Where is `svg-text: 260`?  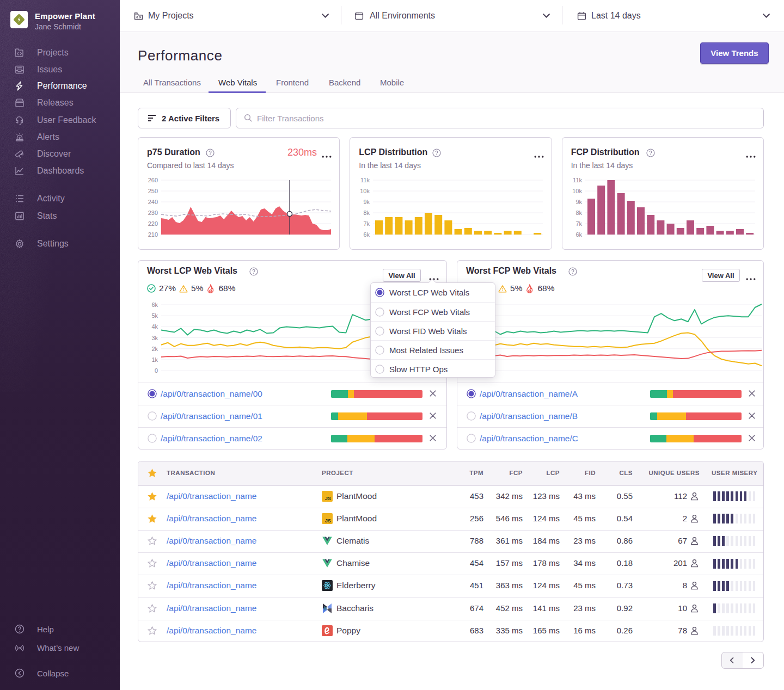
svg-text: 260 is located at coordinates (153, 180).